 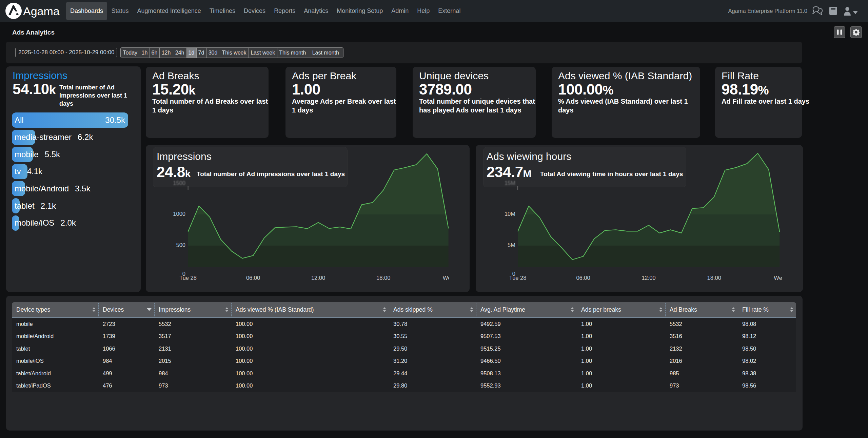 What do you see at coordinates (166, 53) in the screenshot?
I see `preset-12h: 12h` at bounding box center [166, 53].